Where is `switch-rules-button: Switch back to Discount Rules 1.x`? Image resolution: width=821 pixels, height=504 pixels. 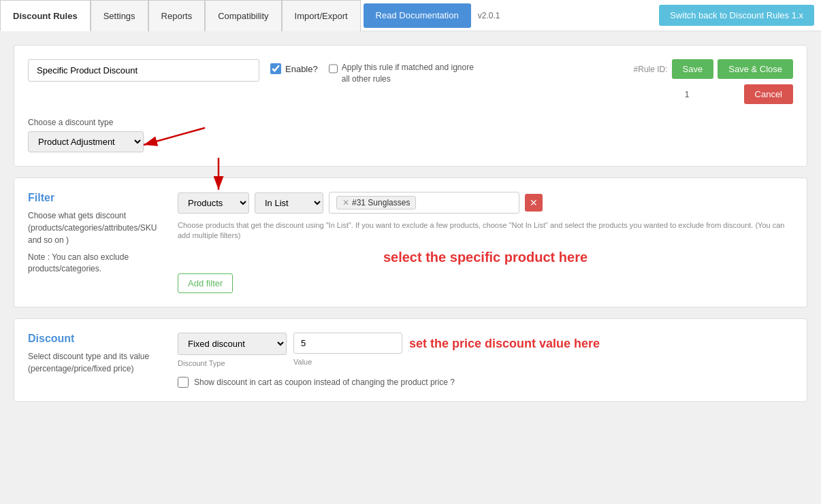 switch-rules-button: Switch back to Discount Rules 1.x is located at coordinates (737, 15).